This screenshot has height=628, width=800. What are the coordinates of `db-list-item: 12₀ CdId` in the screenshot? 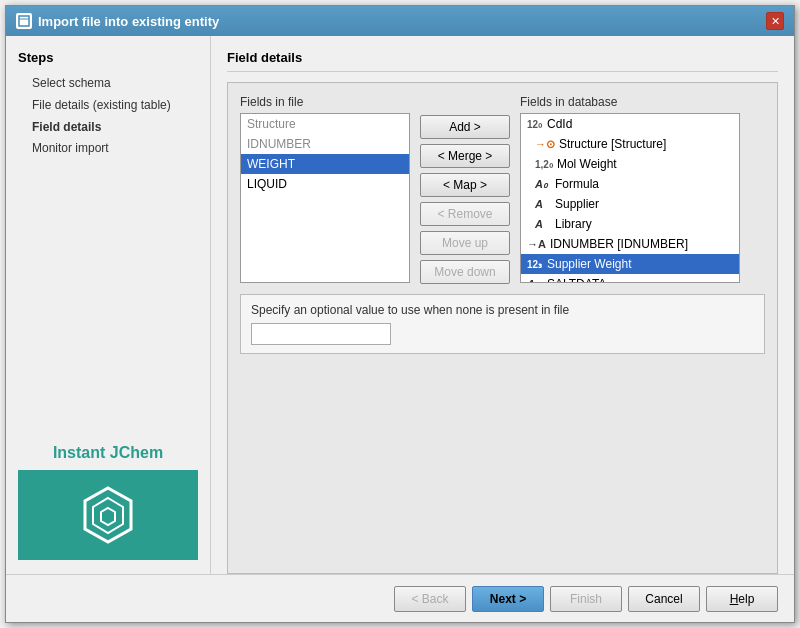 It's located at (630, 124).